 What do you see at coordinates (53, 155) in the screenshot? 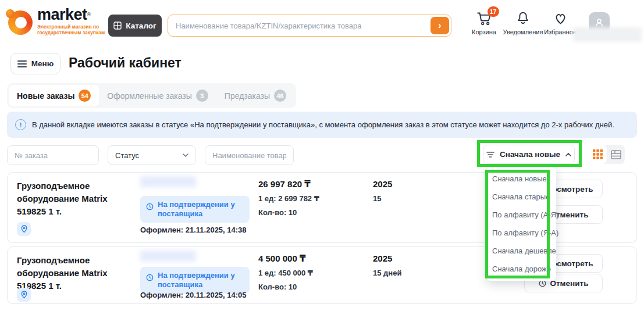
I see `order-number-input` at bounding box center [53, 155].